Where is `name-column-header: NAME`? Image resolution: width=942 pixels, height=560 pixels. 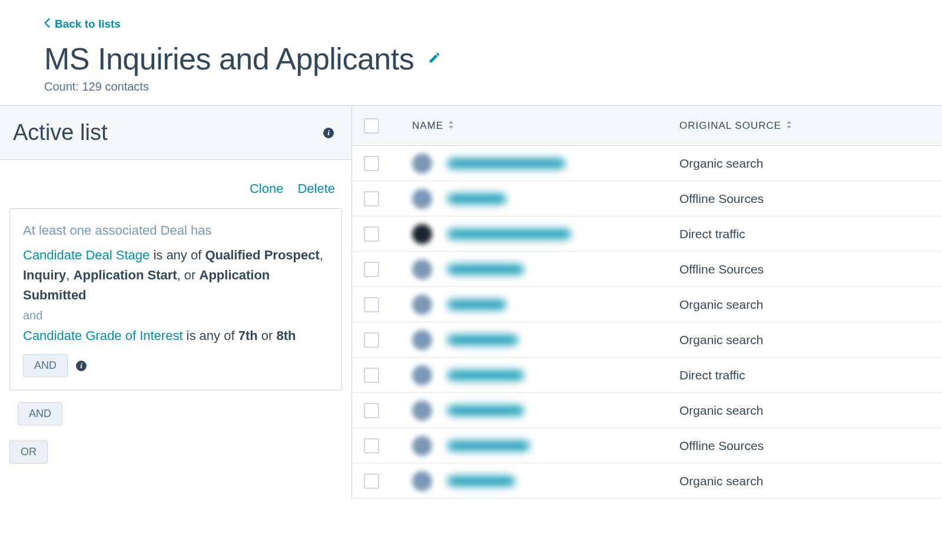
name-column-header: NAME is located at coordinates (427, 126).